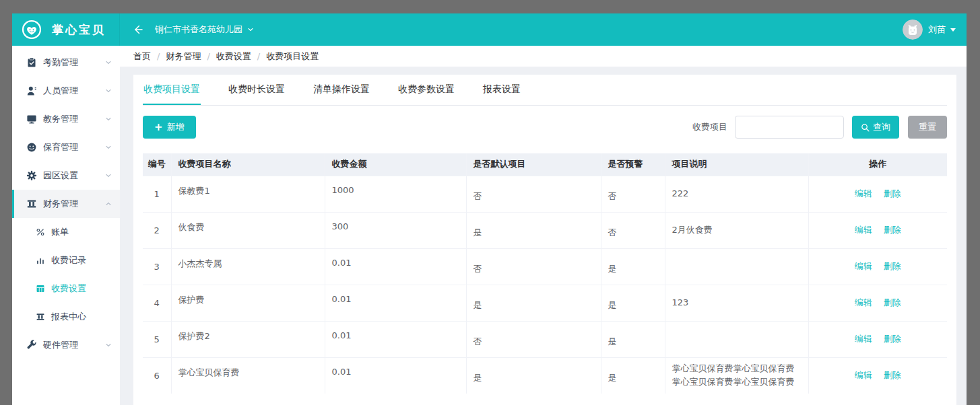 Image resolution: width=980 pixels, height=405 pixels. Describe the element at coordinates (395, 230) in the screenshot. I see `fee-amount: 300` at that location.